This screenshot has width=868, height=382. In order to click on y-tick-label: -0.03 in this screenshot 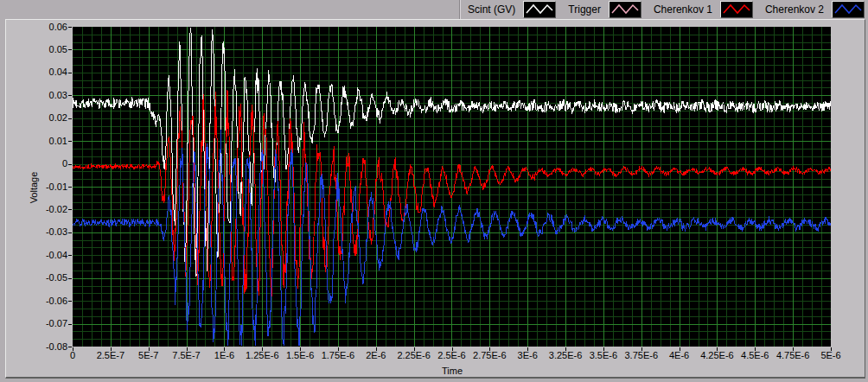, I will do `click(44, 232)`.